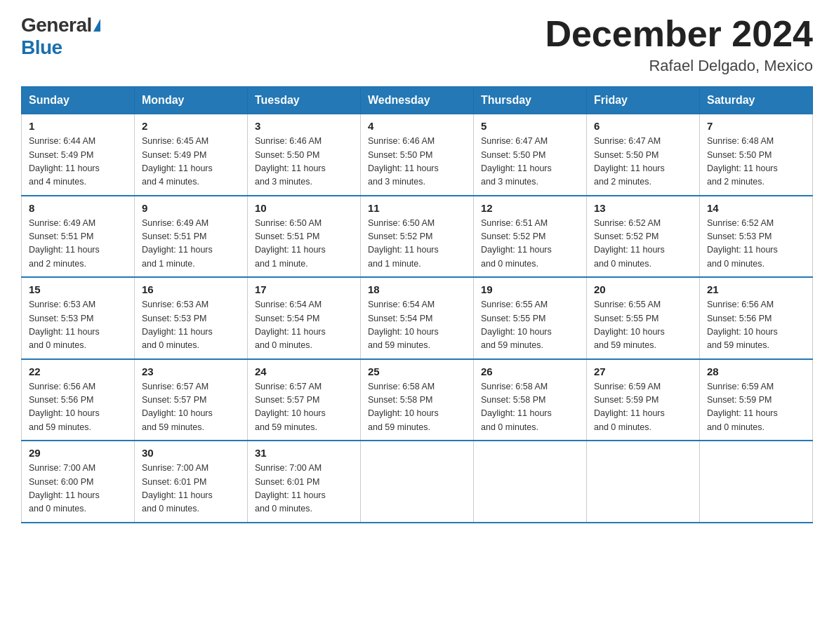 The height and width of the screenshot is (644, 834). I want to click on day-number: 23, so click(191, 372).